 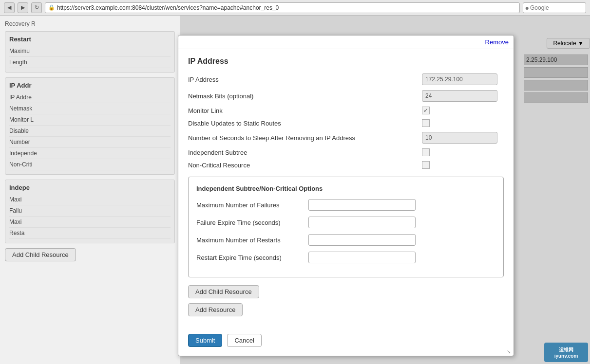 What do you see at coordinates (9, 8) in the screenshot?
I see `back-button: ◀` at bounding box center [9, 8].